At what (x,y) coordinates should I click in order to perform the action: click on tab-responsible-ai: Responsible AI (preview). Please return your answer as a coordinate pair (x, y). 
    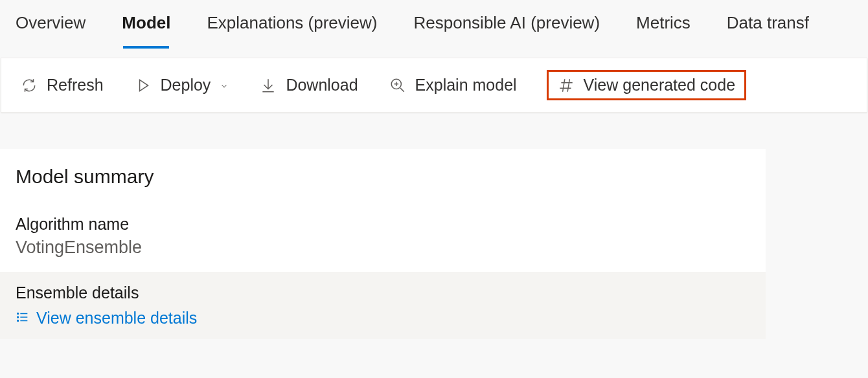
    Looking at the image, I should click on (507, 31).